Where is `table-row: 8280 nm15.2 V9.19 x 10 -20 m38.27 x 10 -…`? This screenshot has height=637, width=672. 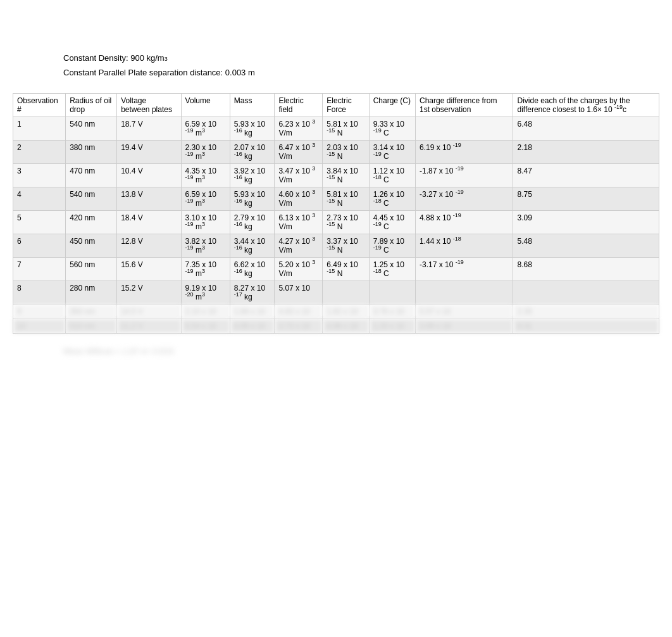
table-row: 8280 nm15.2 V9.19 x 10 -20 m38.27 x 10 -… is located at coordinates (337, 293).